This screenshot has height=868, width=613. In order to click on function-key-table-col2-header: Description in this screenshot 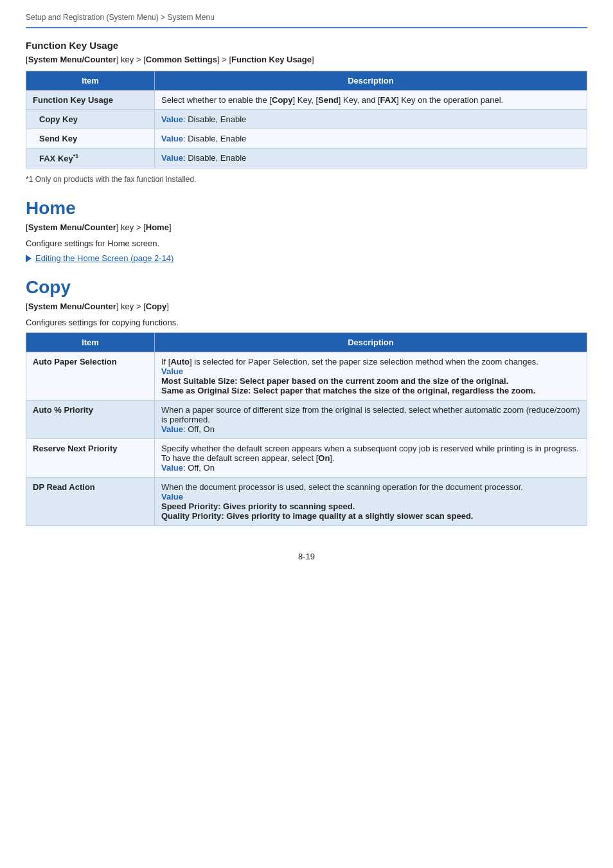, I will do `click(371, 81)`.